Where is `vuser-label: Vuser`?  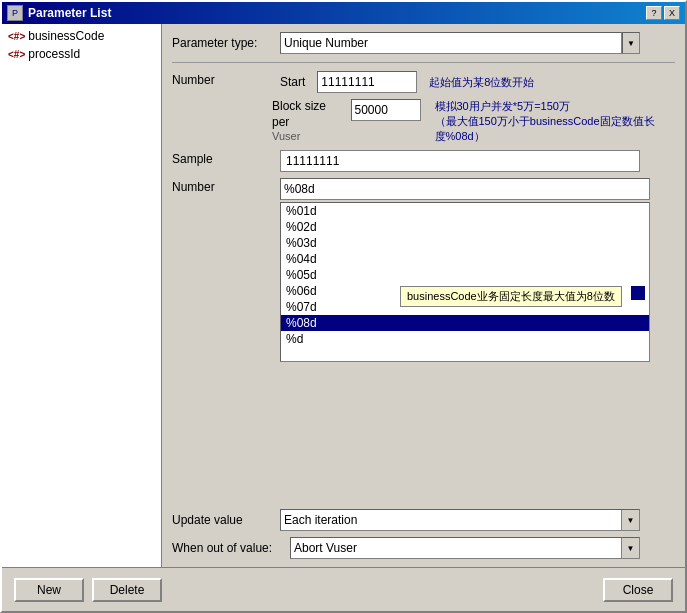
vuser-label: Vuser is located at coordinates (306, 136).